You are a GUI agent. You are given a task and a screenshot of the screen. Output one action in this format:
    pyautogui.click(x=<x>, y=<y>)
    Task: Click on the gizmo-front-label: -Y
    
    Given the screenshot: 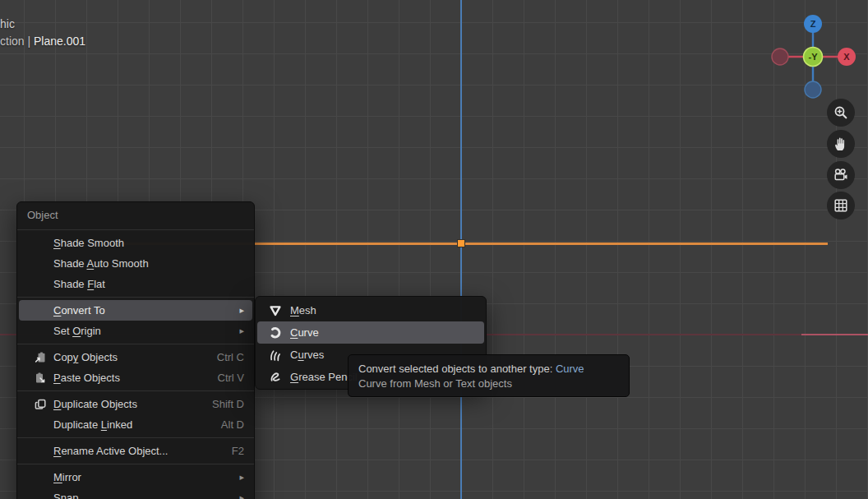 What is the action you would take?
    pyautogui.click(x=814, y=57)
    